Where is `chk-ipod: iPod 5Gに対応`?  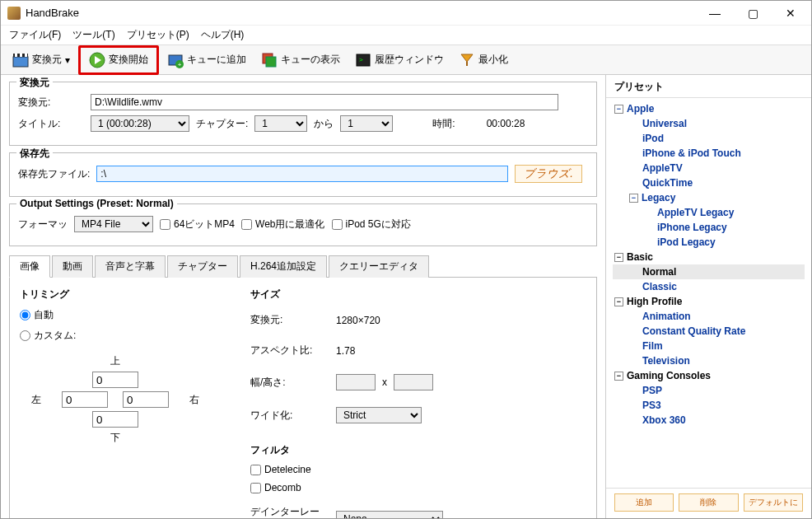
chk-ipod: iPod 5Gに対応 is located at coordinates (371, 224).